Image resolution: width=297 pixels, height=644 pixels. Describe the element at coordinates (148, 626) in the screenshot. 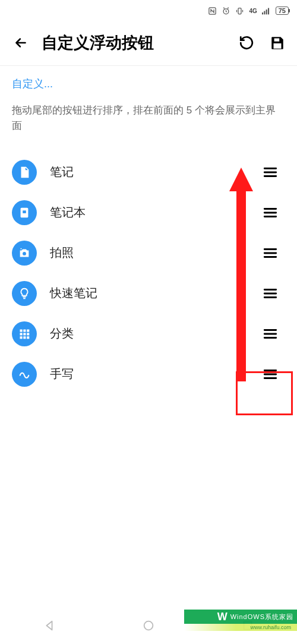

I see `system-nav-bar` at that location.